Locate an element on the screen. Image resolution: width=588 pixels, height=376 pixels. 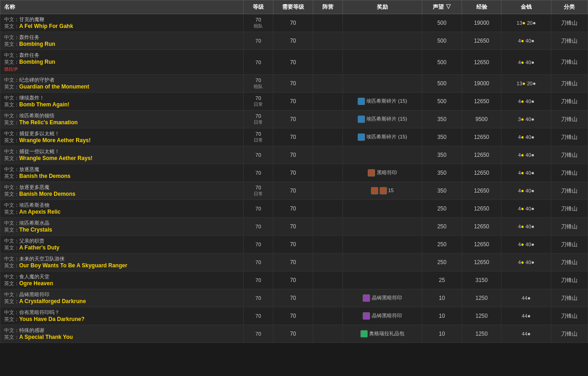
table-row: 中文：甘克的魔鞭英文：A Fel Whip For Gahk 70组队 70 5… is located at coordinates (294, 23).